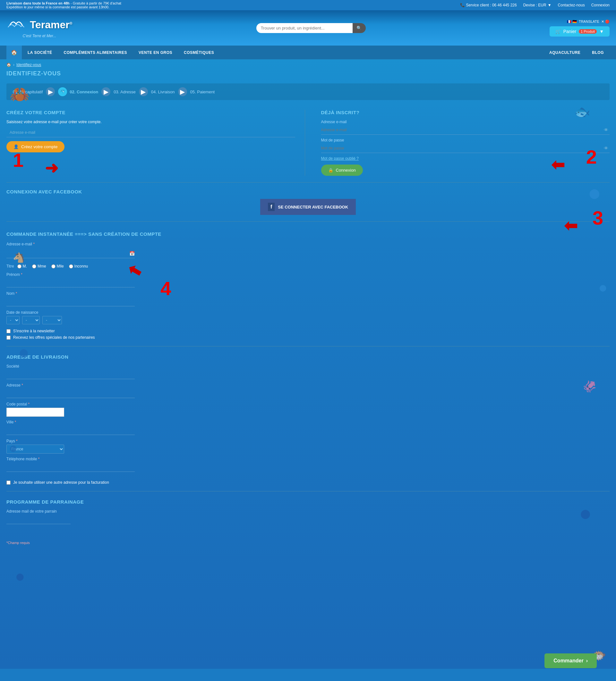 Image resolution: width=616 pixels, height=681 pixels. Describe the element at coordinates (71, 482) in the screenshot. I see `facturation-row: Je souhaite utiliser une autre adresse p…` at that location.